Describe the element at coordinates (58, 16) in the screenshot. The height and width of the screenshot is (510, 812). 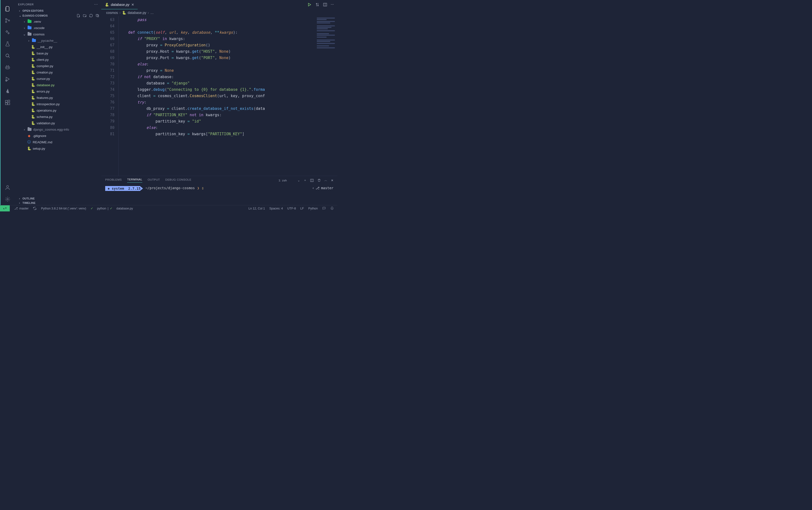
I see `project-section: ⌄DJANGO-COSMOS` at that location.